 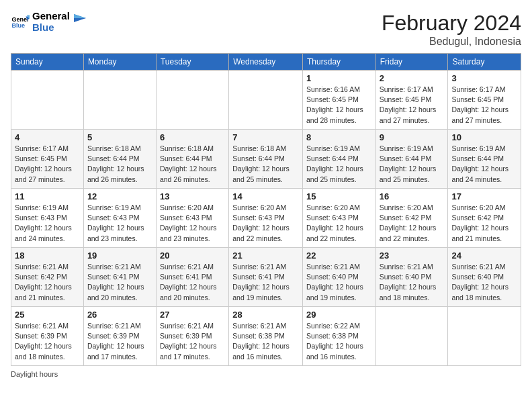 I want to click on day-number: 1, so click(x=339, y=78).